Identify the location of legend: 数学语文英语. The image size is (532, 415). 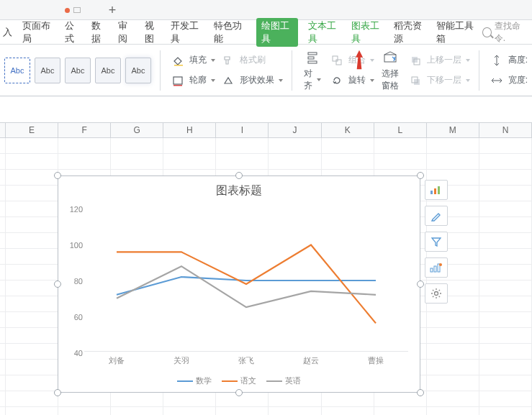
(239, 381).